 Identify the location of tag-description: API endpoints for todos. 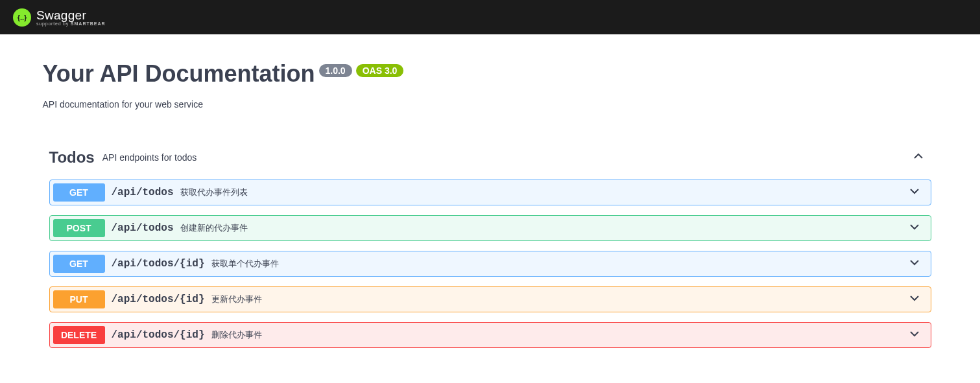
(150, 157).